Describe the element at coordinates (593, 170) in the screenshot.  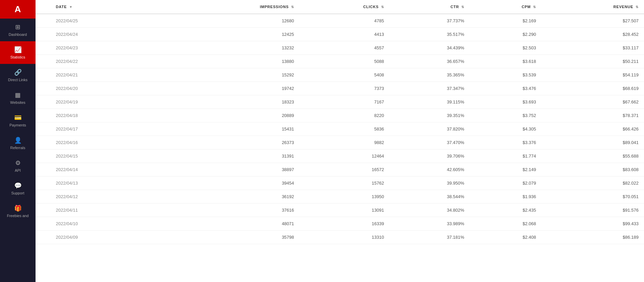
I see `cell-revenue: $83.608` at that location.